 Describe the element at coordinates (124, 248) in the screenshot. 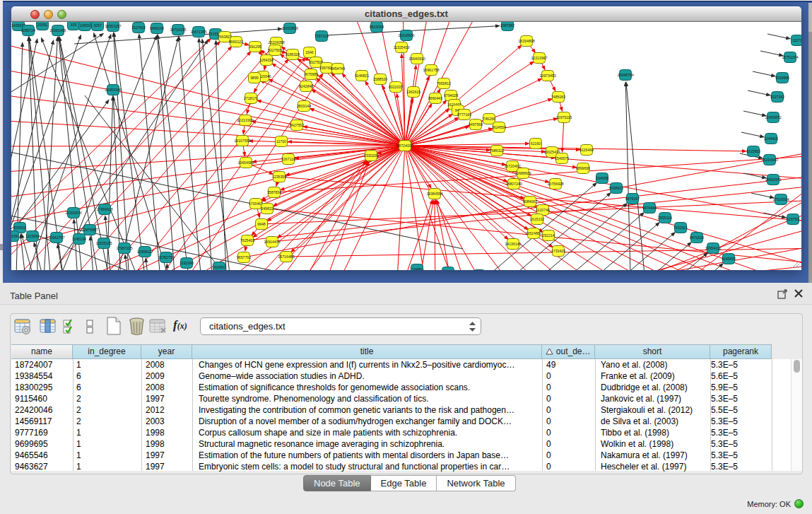

I see `svg-text: 17957225` at that location.